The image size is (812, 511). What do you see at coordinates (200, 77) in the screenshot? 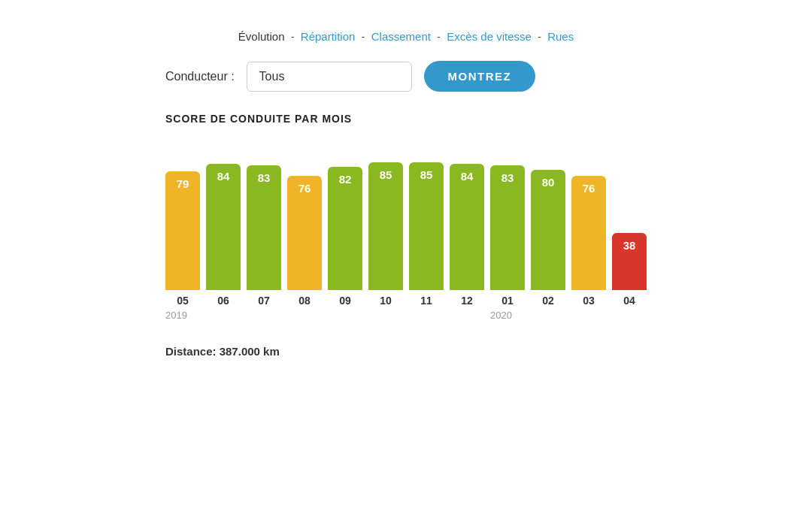
I see `conductor-label: Conducteur :` at bounding box center [200, 77].